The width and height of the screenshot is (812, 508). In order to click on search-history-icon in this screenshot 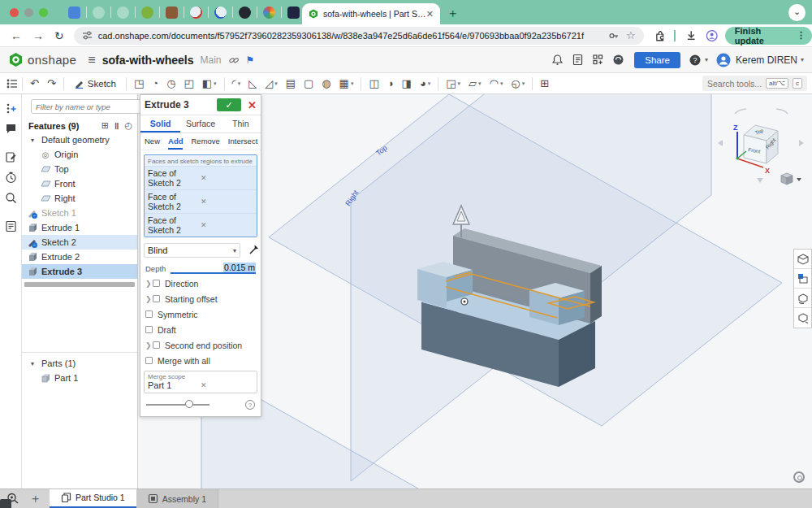, I will do `click(11, 198)`.